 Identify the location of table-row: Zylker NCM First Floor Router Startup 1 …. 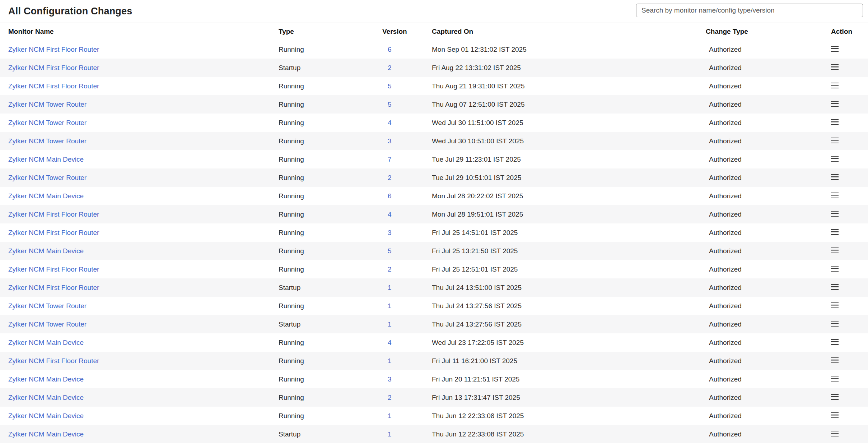
(434, 287).